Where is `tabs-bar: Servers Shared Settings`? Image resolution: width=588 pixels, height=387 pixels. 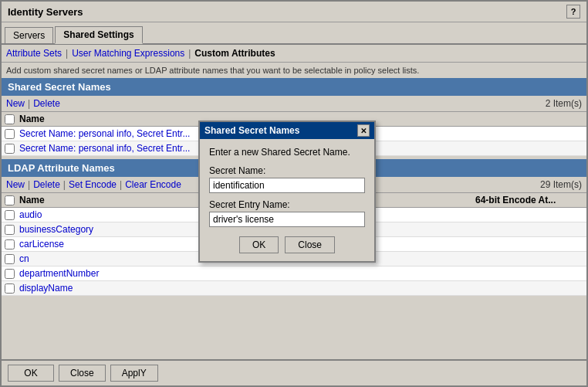 tabs-bar: Servers Shared Settings is located at coordinates (294, 34).